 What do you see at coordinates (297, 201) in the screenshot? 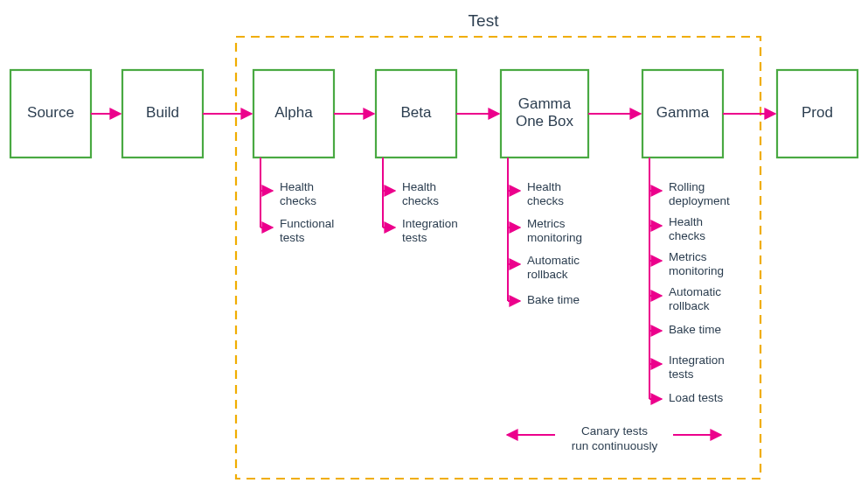
I see `alpha-sub-list: Health checks Functional tests` at bounding box center [297, 201].